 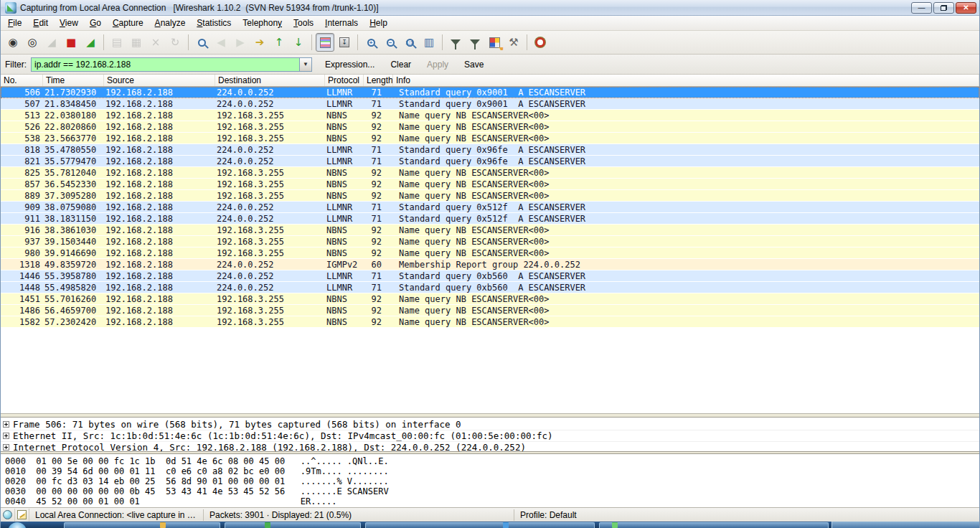 I want to click on menu-edit: Edit, so click(x=40, y=23).